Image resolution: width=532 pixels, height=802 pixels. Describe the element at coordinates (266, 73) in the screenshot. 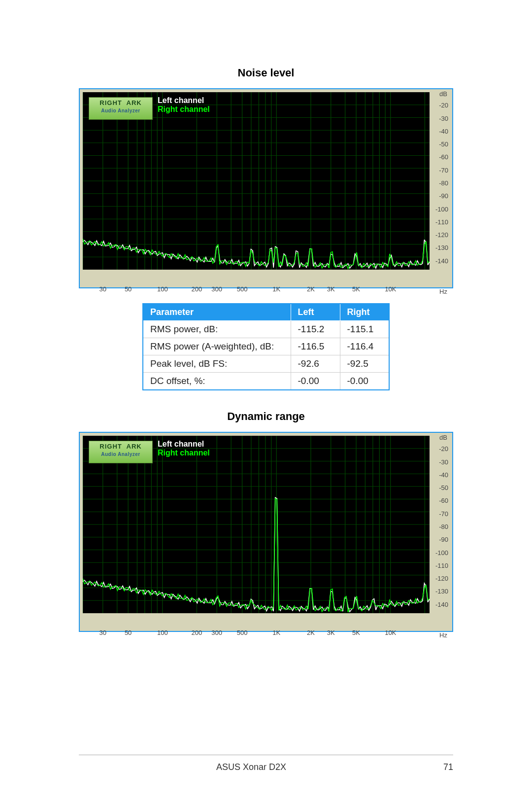

I see `section-title-noise: Noise level` at that location.